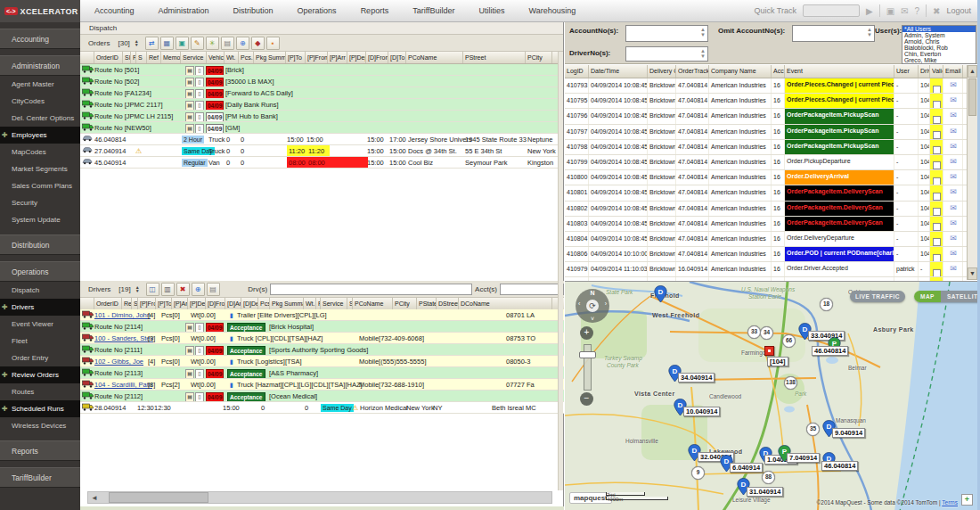 Image resolution: width=980 pixels, height=510 pixels. What do you see at coordinates (310, 303) in the screenshot?
I see `column-header-wt: Wt.` at bounding box center [310, 303].